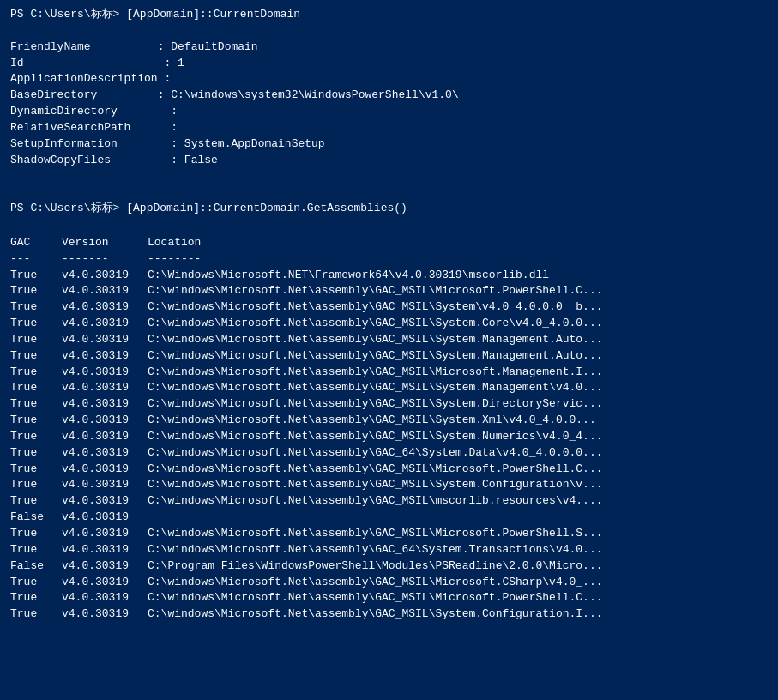  Describe the element at coordinates (389, 259) in the screenshot. I see `table-underline-row: --- ------- --------` at that location.